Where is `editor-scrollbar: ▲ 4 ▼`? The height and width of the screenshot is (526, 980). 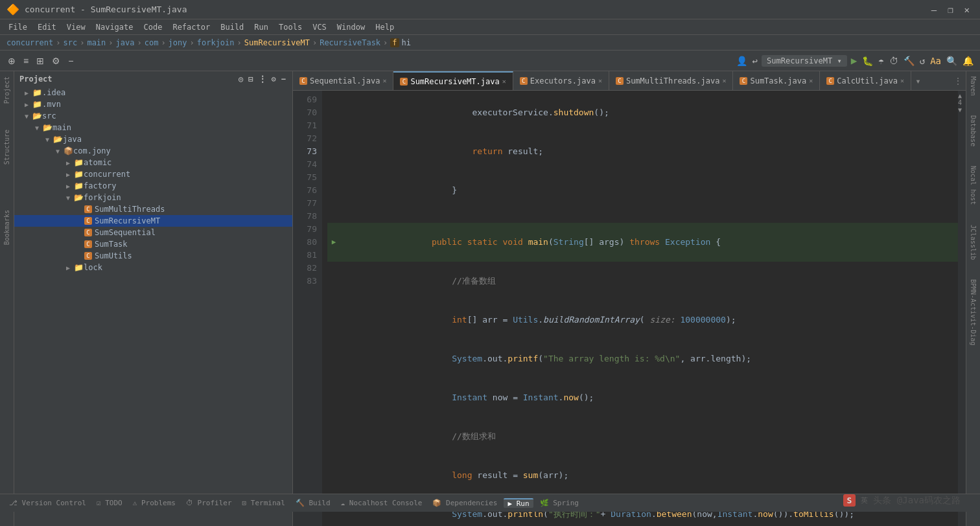
editor-scrollbar: ▲ 4 ▼ is located at coordinates (962, 308).